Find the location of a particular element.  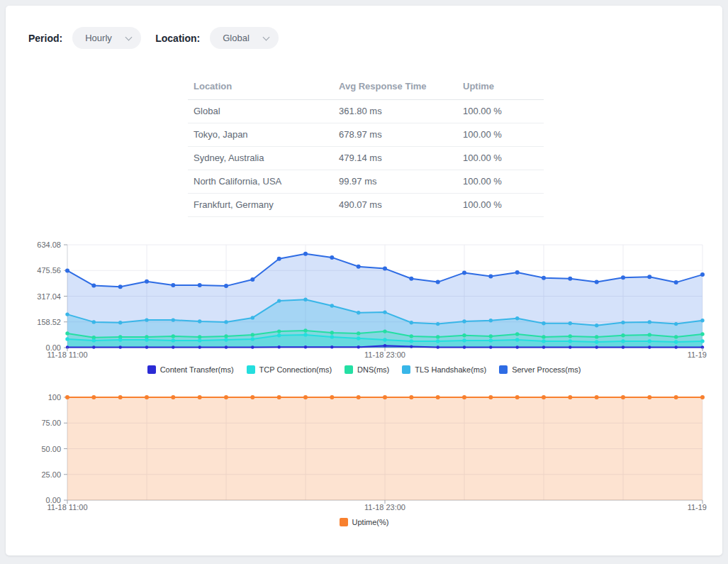

location-select: Global is located at coordinates (244, 38).